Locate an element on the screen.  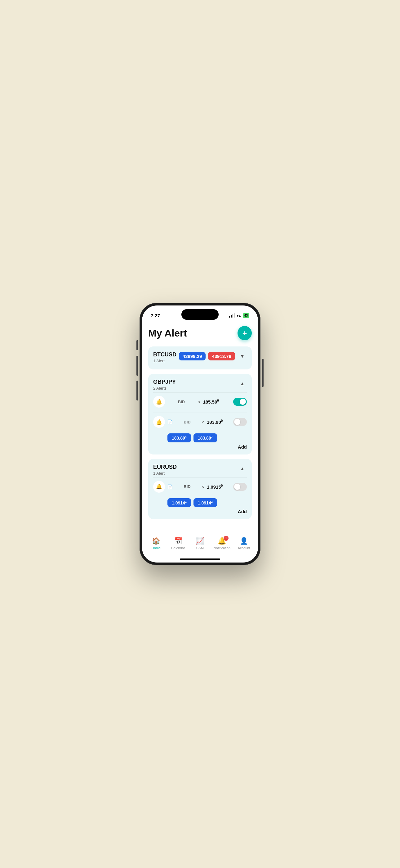
nav-notification: 🔔 1 Notification is located at coordinates (222, 544).